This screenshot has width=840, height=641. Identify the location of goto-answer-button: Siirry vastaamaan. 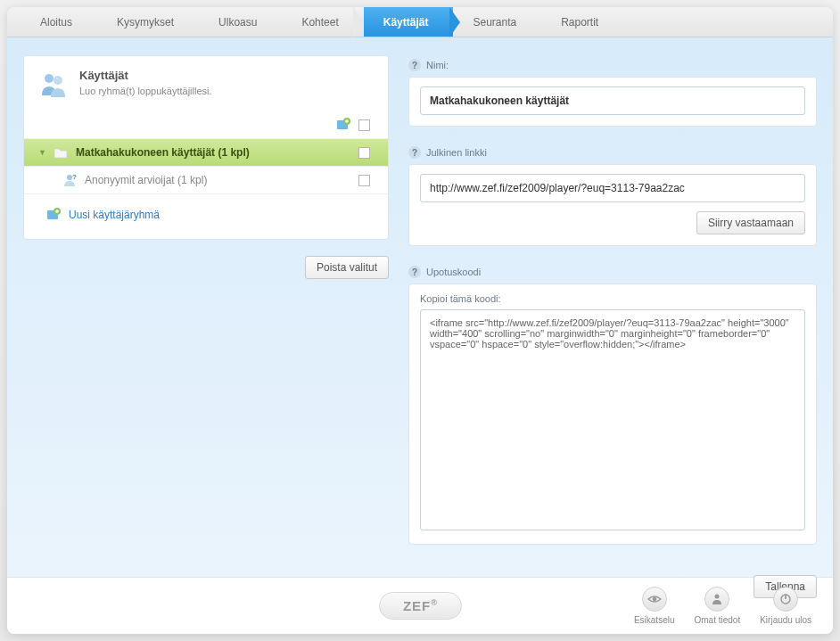
(751, 223).